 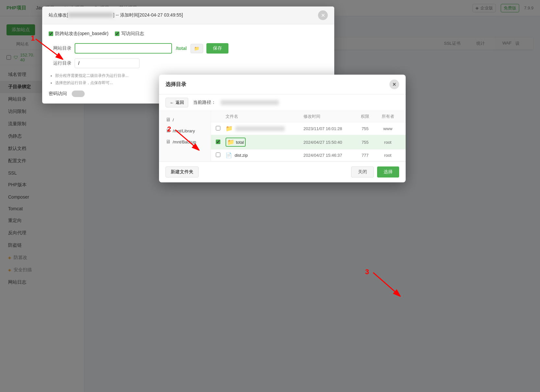 What do you see at coordinates (79, 34) in the screenshot?
I see `anti-csrf-option: 防跨站攻击(open_basedir)` at bounding box center [79, 34].